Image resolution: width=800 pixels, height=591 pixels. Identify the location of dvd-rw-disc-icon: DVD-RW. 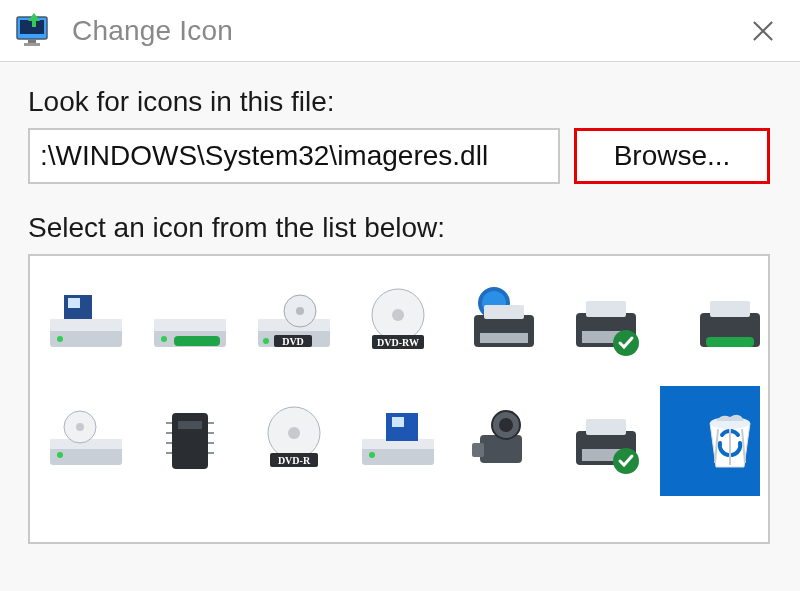
(398, 323).